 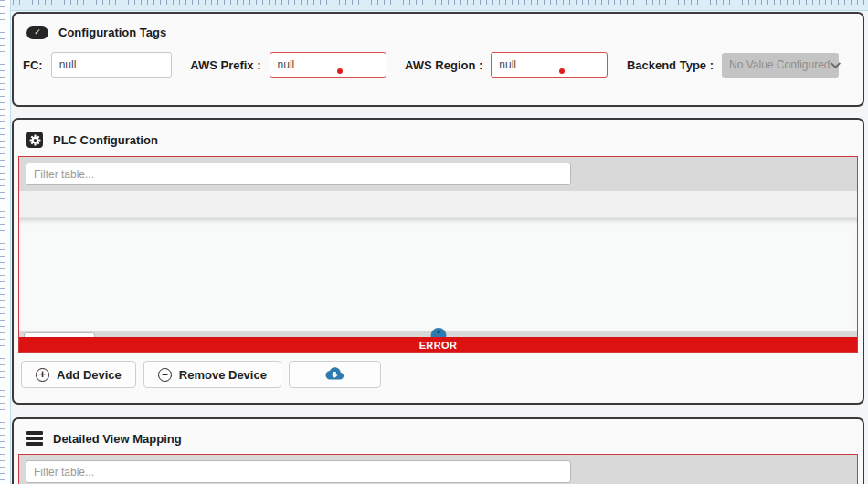 I want to click on circle-minus-icon: −, so click(x=164, y=374).